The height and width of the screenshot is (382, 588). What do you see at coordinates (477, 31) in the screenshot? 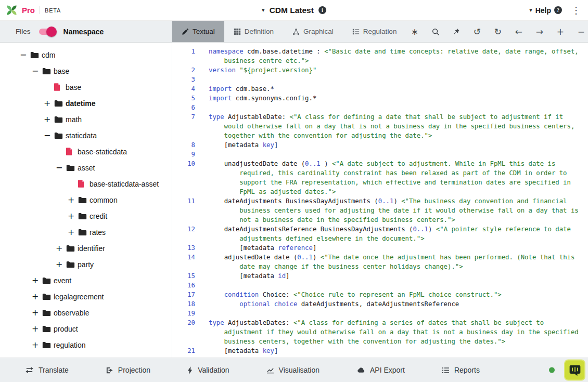
I see `undo-button: ↺` at bounding box center [477, 31].